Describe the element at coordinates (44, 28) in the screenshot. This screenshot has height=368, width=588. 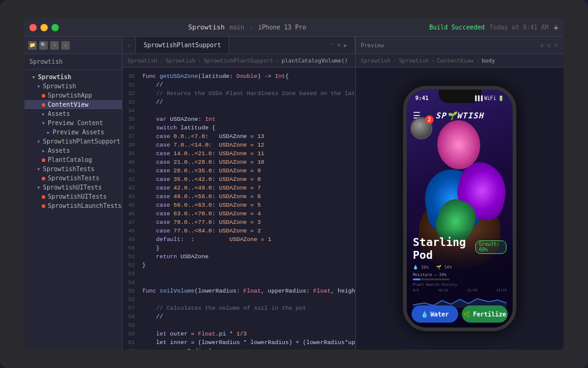
I see `minimize-button` at that location.